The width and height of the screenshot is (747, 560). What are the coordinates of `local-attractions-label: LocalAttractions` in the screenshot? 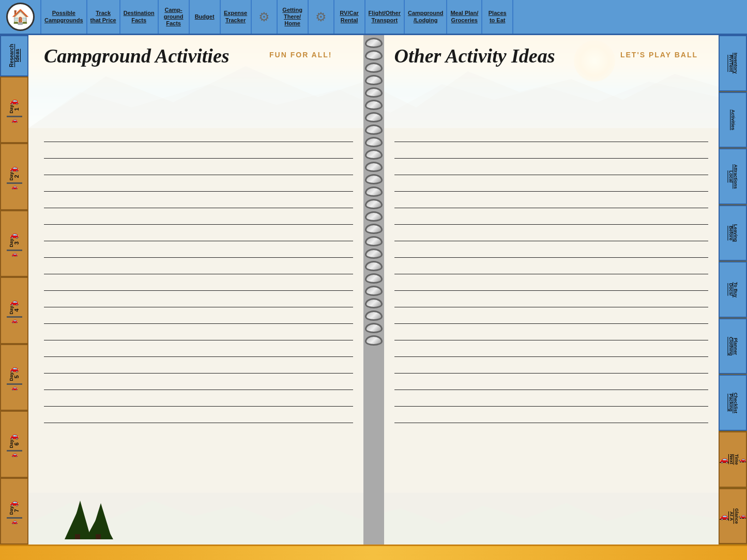 It's located at (733, 177).